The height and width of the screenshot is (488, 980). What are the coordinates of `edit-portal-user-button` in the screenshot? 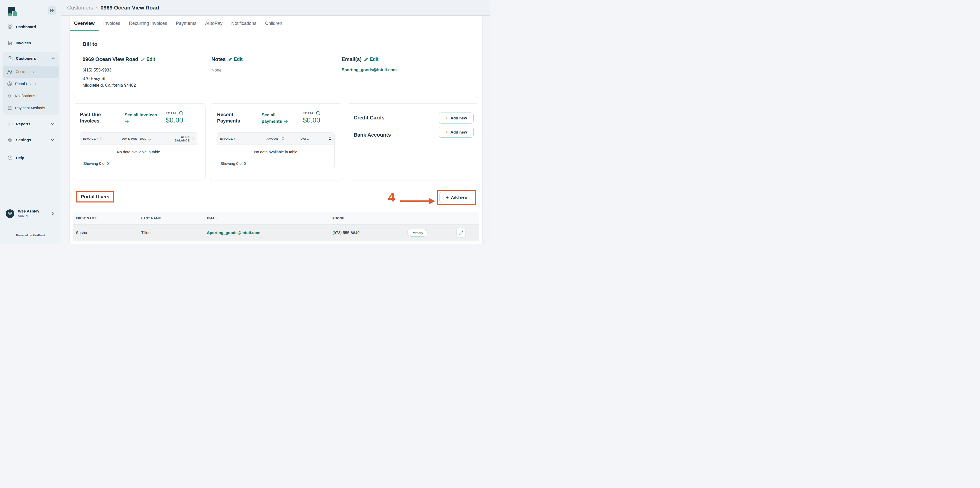 It's located at (461, 233).